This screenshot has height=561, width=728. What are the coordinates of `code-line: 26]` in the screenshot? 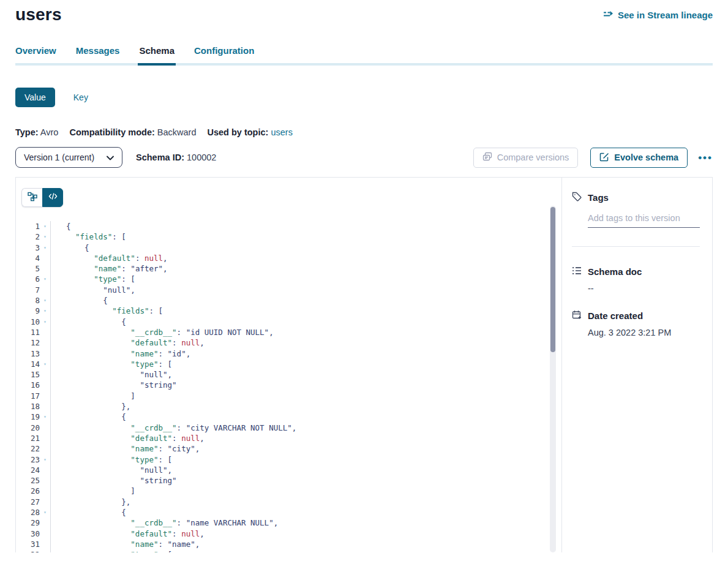 It's located at (291, 491).